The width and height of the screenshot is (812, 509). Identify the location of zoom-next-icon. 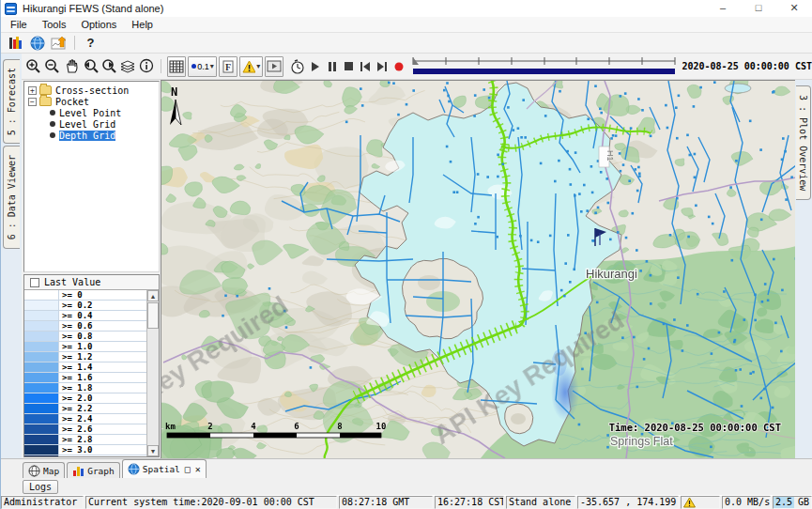
(109, 67).